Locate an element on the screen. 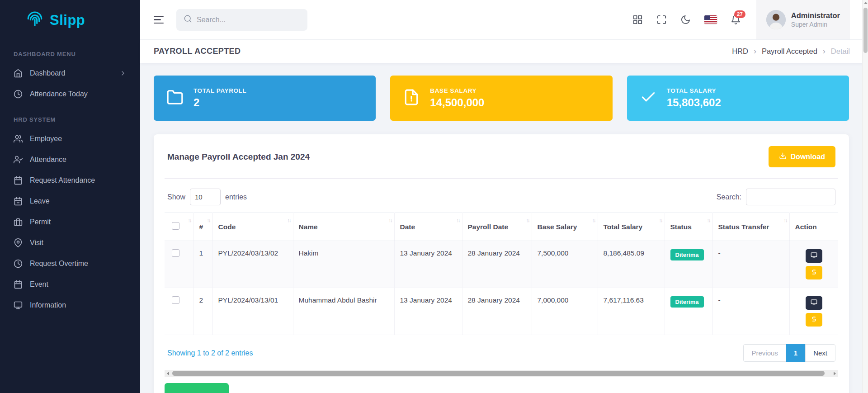  header-action: Action is located at coordinates (814, 227).